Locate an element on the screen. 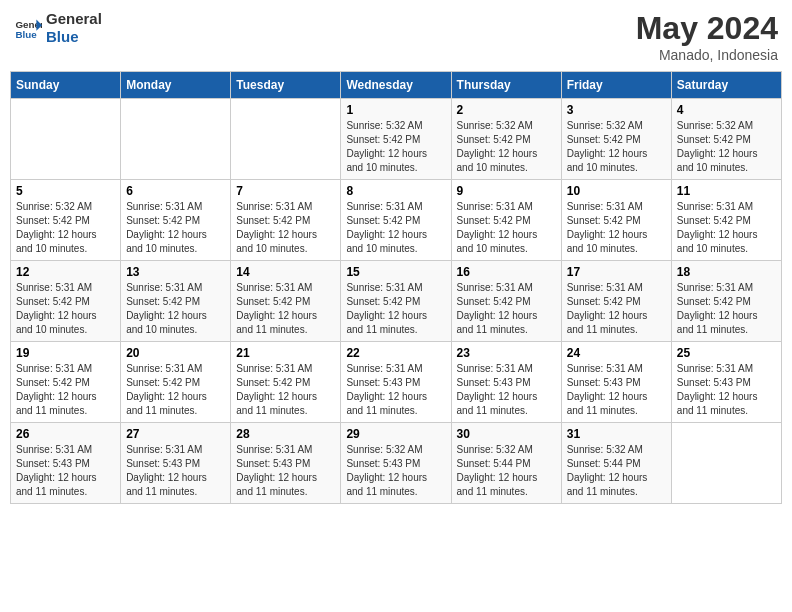 The height and width of the screenshot is (612, 792). day-number: 4 is located at coordinates (726, 110).